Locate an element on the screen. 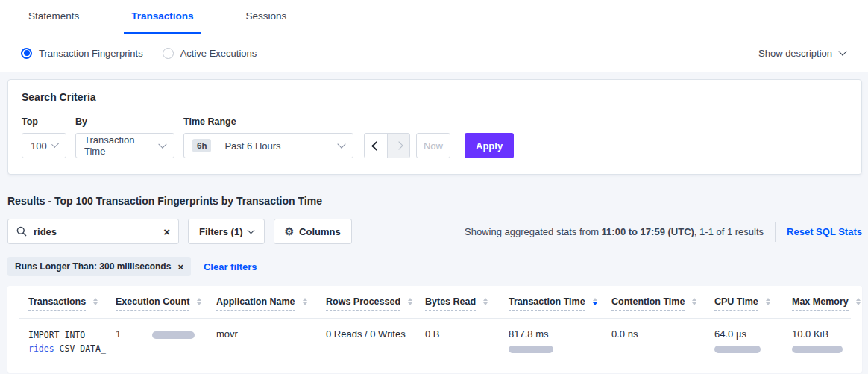  reset-sql-stats-link: Reset SQL Stats is located at coordinates (825, 231).